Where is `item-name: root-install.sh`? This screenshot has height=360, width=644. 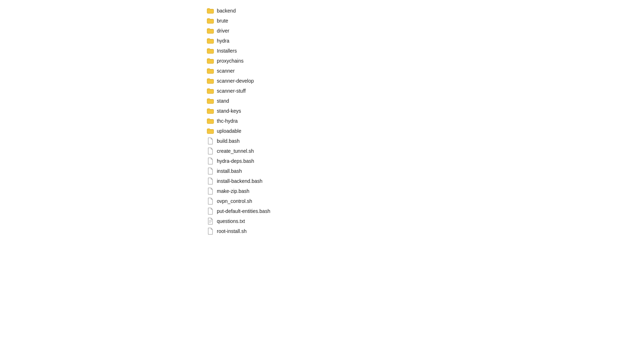
item-name: root-install.sh is located at coordinates (232, 231).